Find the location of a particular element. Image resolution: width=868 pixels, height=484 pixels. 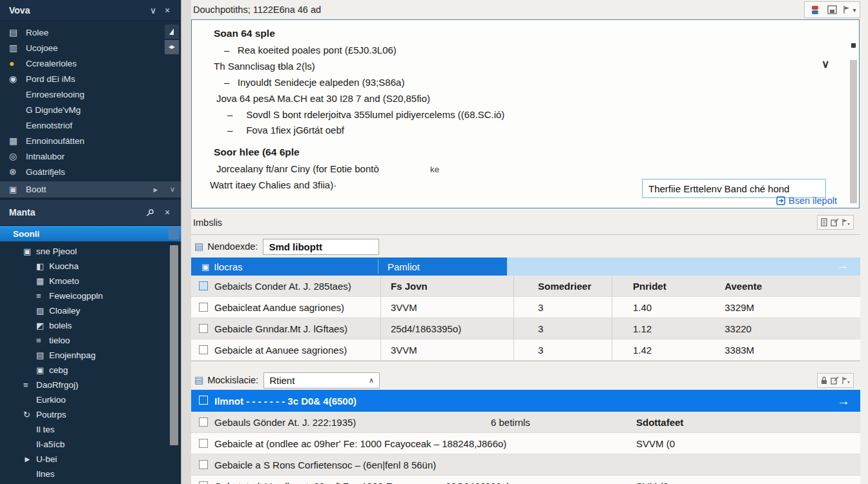

panel-bullet: – Rea koeited poales pont (£5J0.3L06) is located at coordinates (310, 50).